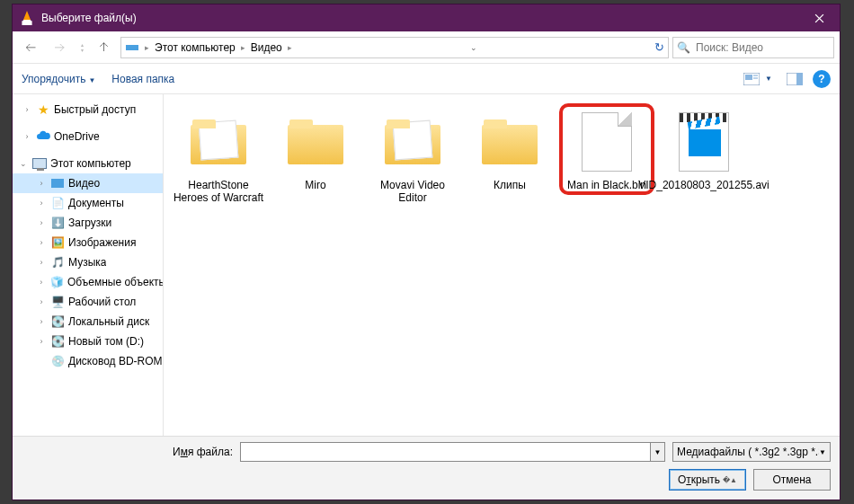 The width and height of the screenshot is (854, 504). What do you see at coordinates (88, 262) in the screenshot?
I see `sidebar-item-music: ›🎵 Музыка` at bounding box center [88, 262].